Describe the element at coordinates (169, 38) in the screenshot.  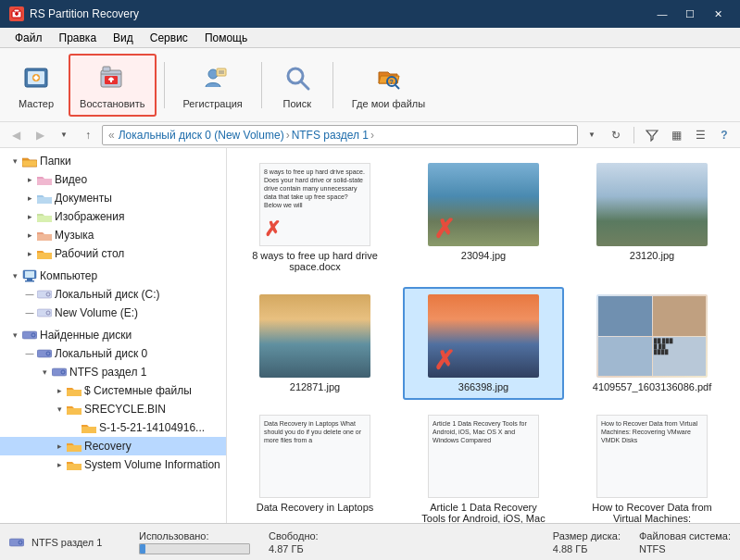
I see `menu-service: Сервис` at that location.